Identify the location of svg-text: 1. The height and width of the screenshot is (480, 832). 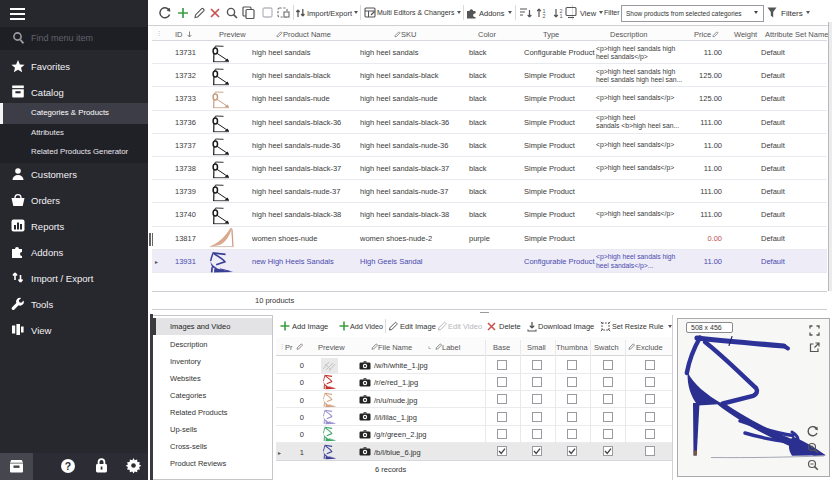
(562, 16).